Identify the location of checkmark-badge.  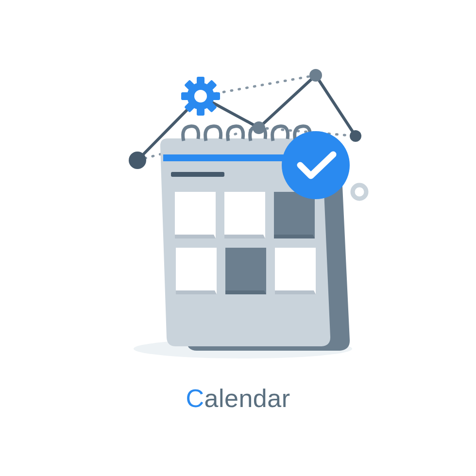
(316, 165).